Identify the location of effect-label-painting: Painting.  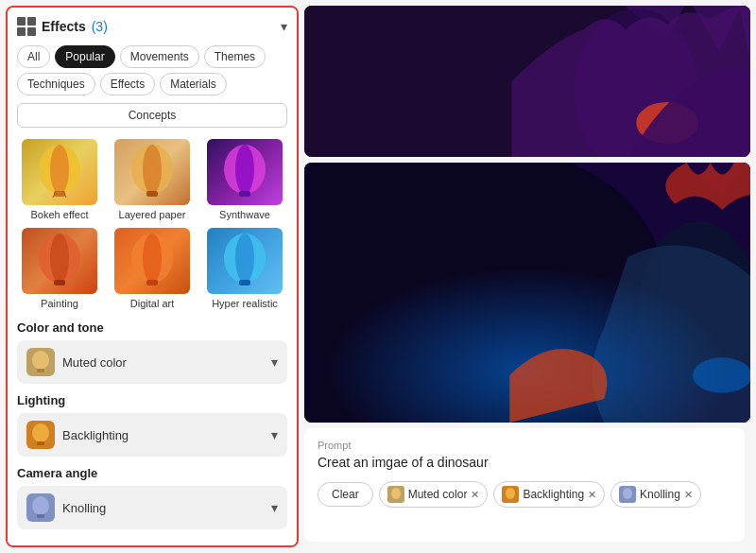
(60, 303).